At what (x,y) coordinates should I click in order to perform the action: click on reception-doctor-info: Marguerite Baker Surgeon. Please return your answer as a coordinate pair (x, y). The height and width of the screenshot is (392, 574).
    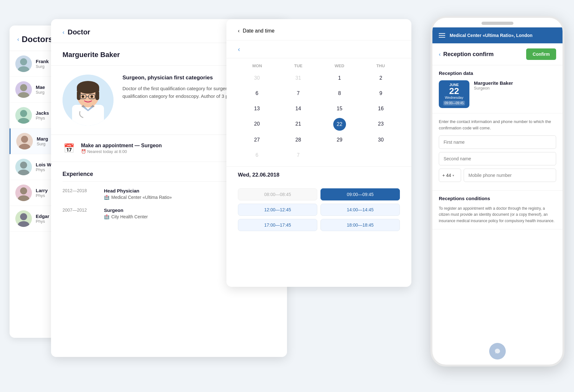
    Looking at the image, I should click on (494, 85).